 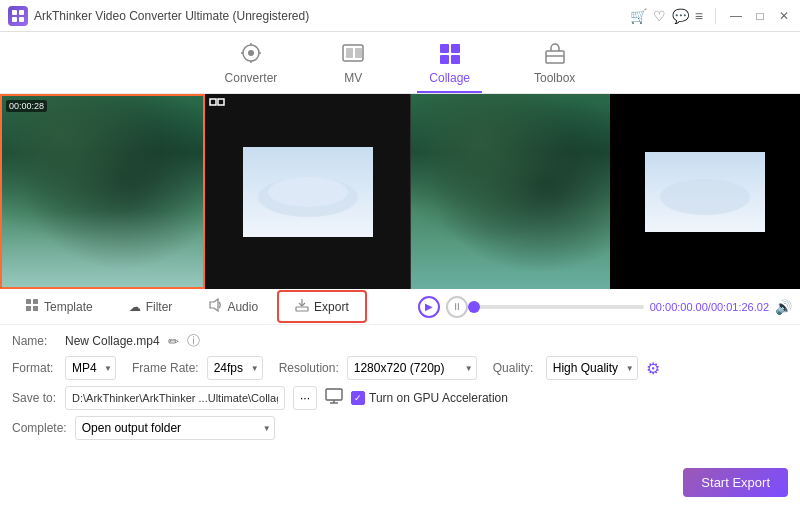 What do you see at coordinates (605, 307) in the screenshot?
I see `player-controls: ▶ ⏸ 00:00:00.00/00:01:26.02 🔊` at bounding box center [605, 307].